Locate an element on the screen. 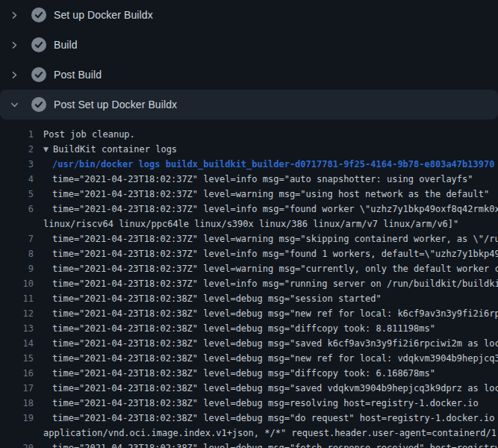  step-label: Post Build is located at coordinates (78, 75).